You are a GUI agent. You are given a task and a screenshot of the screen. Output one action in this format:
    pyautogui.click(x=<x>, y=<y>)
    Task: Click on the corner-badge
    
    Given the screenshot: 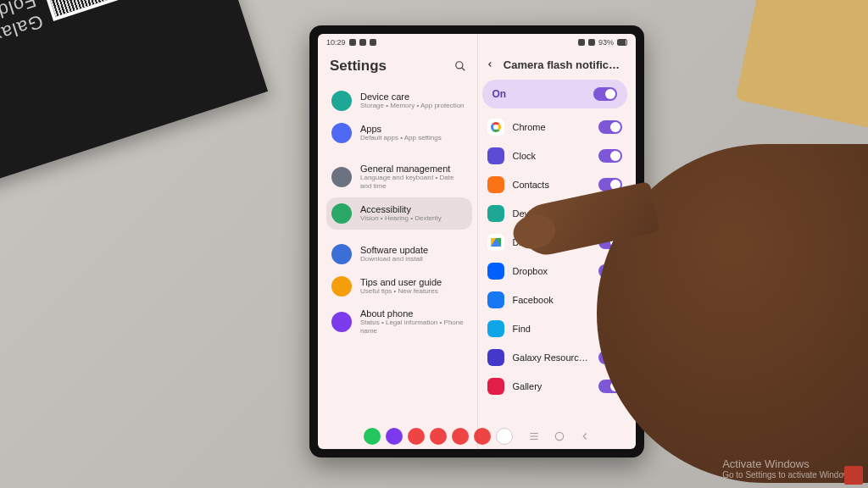 What is the action you would take?
    pyautogui.click(x=854, y=475)
    